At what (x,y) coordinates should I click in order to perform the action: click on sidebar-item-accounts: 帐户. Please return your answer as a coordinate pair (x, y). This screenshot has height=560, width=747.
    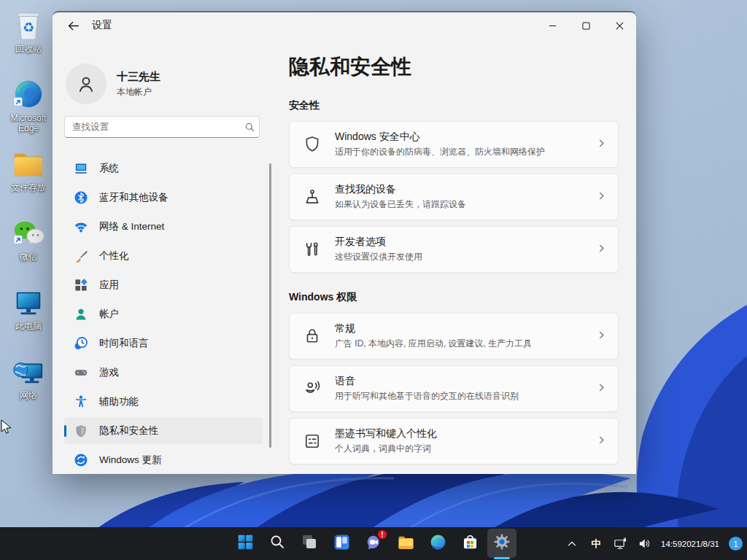
    Looking at the image, I should click on (163, 314).